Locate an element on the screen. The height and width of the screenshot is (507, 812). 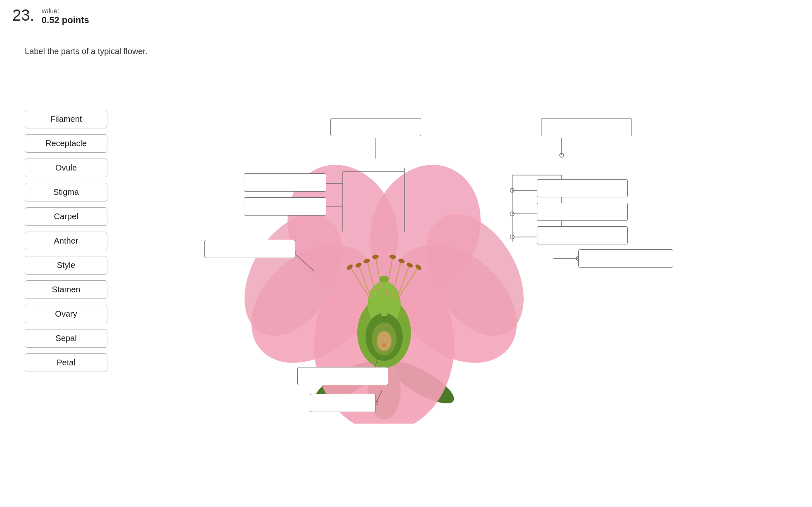
word-carpel: Carpel is located at coordinates (66, 216).